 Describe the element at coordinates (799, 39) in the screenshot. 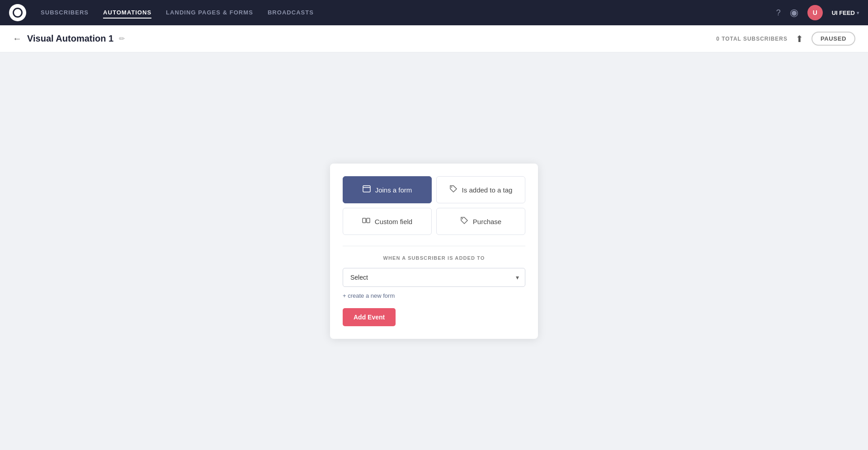

I see `share-icon: ⬆` at that location.